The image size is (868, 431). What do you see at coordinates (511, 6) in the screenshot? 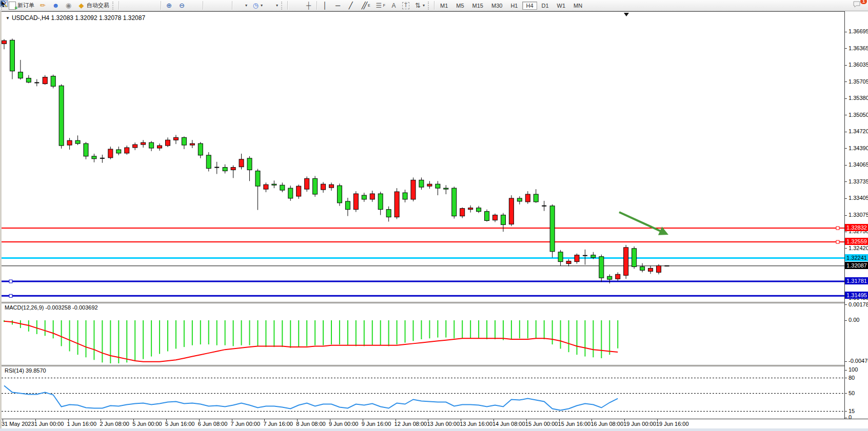
I see `timeframe-group: M1M5M15M30H1H4D1W1MN` at bounding box center [511, 6].